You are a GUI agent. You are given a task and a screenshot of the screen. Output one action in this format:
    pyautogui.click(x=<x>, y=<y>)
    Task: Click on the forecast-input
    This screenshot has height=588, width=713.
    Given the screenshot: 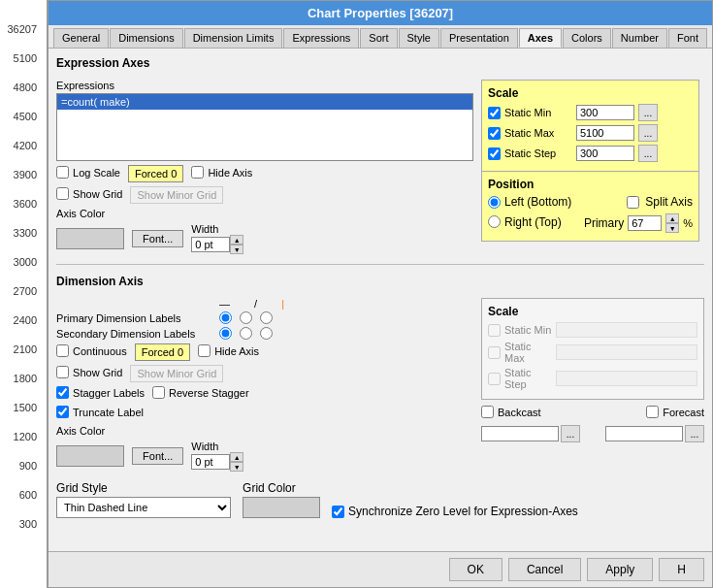 What is the action you would take?
    pyautogui.click(x=644, y=434)
    